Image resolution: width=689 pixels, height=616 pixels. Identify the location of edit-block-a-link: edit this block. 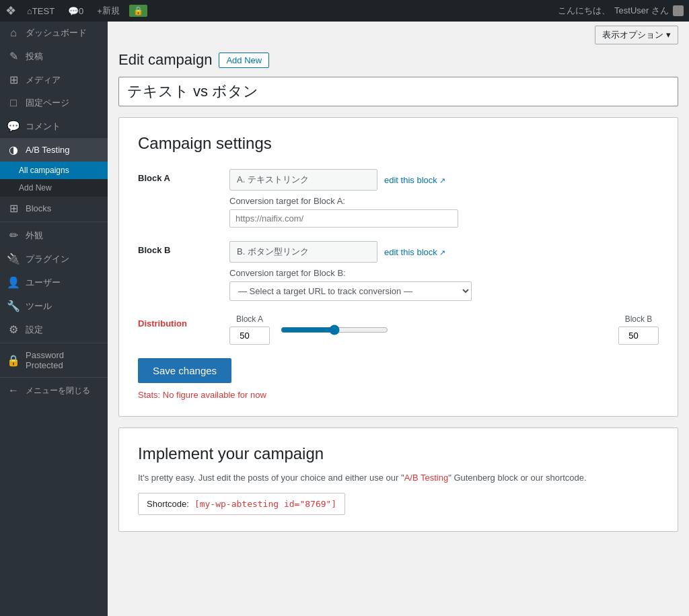
(414, 180).